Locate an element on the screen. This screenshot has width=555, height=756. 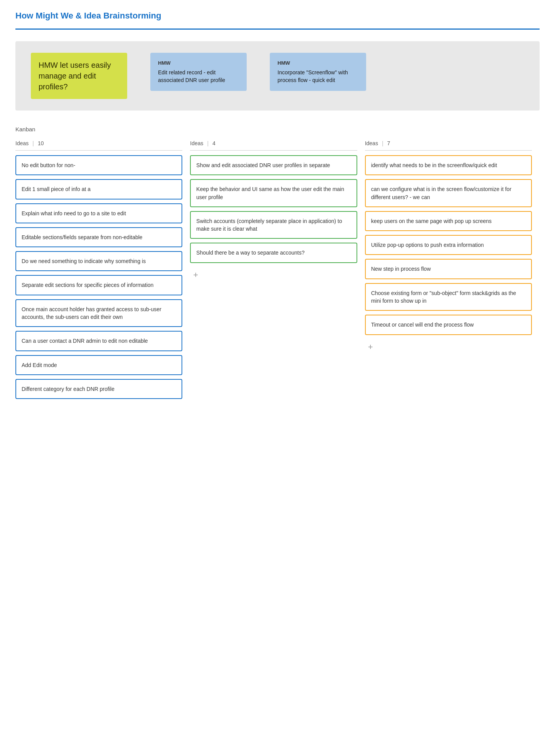
card-c3-7: Timeout or cancel will end the process f… is located at coordinates (449, 325).